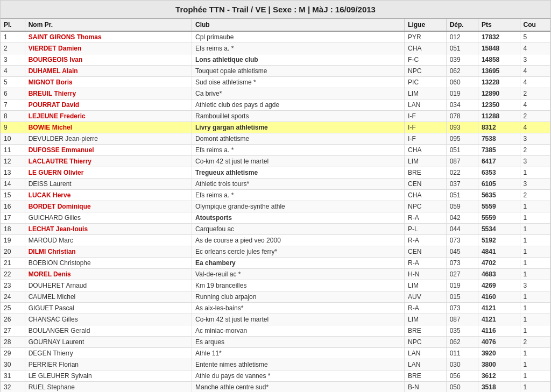 This screenshot has width=551, height=392. Describe the element at coordinates (426, 25) in the screenshot. I see `header-ligue: Ligue` at that location.